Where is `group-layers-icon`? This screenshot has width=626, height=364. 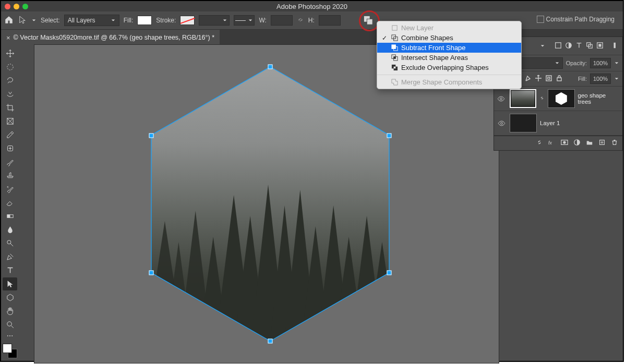
group-layers-icon is located at coordinates (589, 143).